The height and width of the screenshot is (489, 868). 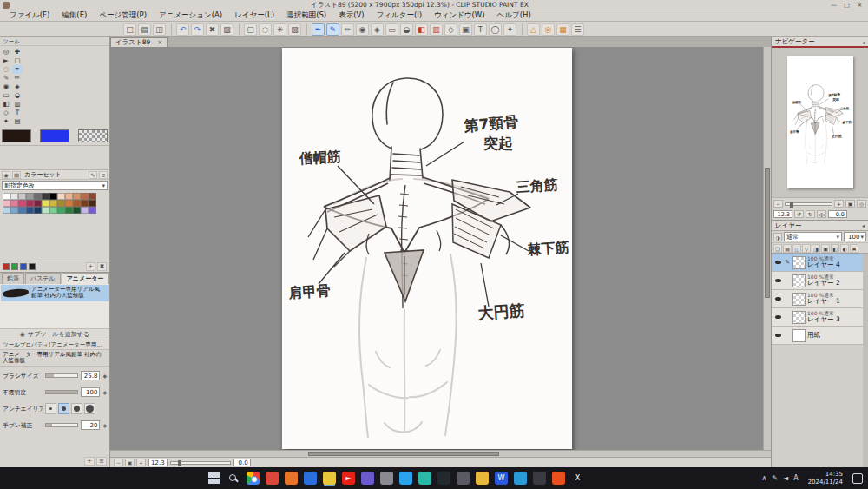 What do you see at coordinates (90, 267) in the screenshot?
I see `add-color-icon: +` at bounding box center [90, 267].